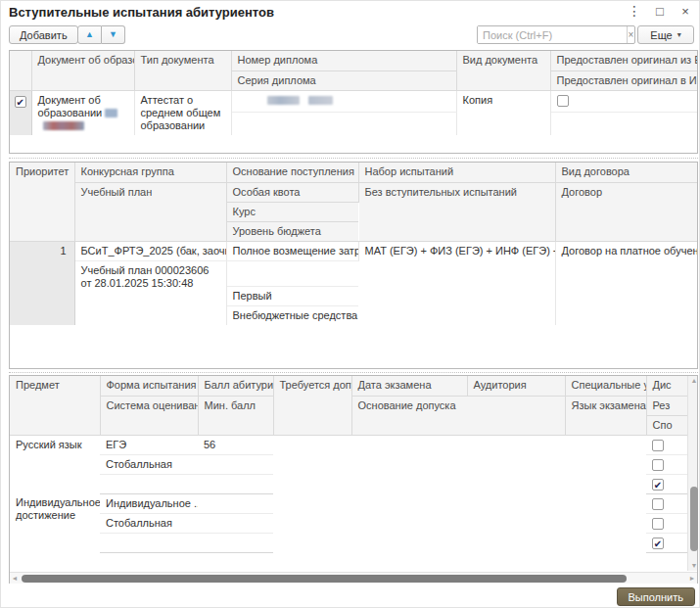 This screenshot has height=608, width=700. Describe the element at coordinates (292, 315) in the screenshot. I see `cell-budget: Внебюджетные средства` at that location.